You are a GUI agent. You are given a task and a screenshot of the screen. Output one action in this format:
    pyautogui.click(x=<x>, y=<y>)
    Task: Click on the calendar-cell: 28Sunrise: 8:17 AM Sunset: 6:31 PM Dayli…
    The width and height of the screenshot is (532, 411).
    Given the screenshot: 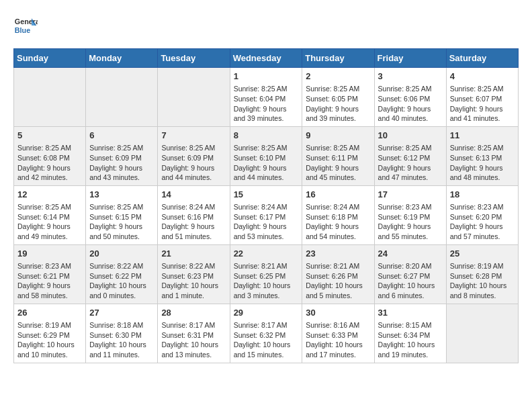 What is the action you would take?
    pyautogui.click(x=193, y=333)
    